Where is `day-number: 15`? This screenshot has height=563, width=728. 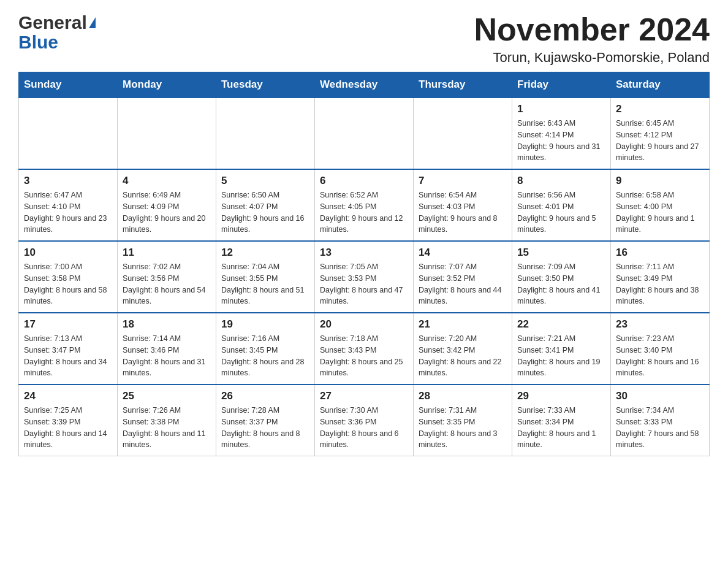 day-number: 15 is located at coordinates (561, 253).